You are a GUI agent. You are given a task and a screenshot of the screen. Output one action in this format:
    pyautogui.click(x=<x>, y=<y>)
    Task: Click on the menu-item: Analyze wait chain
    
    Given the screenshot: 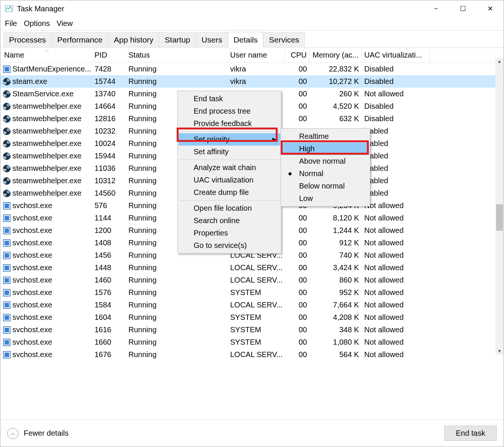 What is the action you would take?
    pyautogui.click(x=229, y=168)
    